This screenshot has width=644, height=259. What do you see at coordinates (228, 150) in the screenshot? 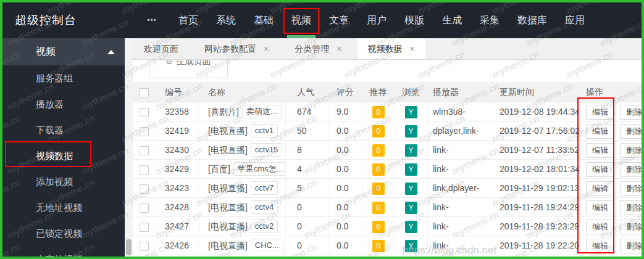
I see `cell-category: [电视直播]` at bounding box center [228, 150].